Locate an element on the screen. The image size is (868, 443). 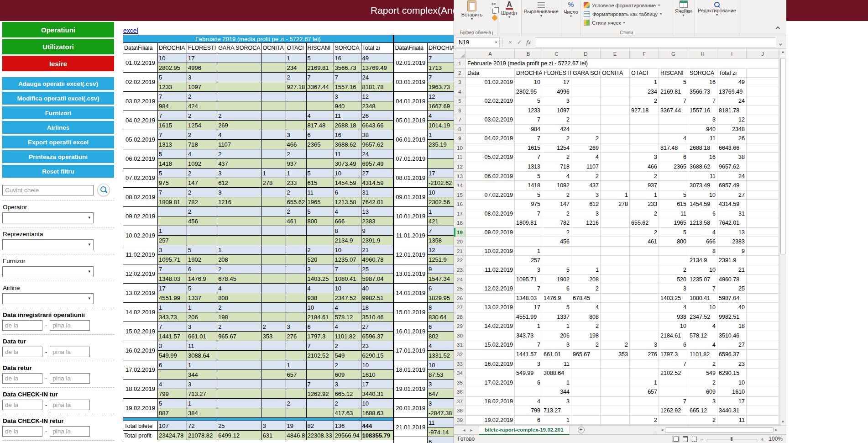
sidebar-item-utilizatori: Utilizatori is located at coordinates (58, 47).